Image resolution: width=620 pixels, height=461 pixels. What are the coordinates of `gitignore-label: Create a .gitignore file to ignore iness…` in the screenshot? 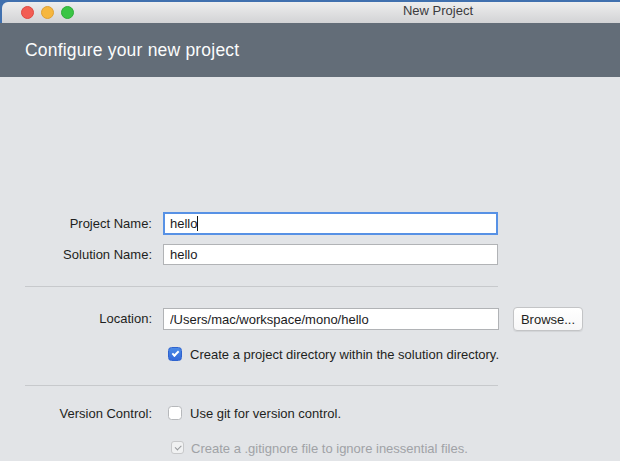 It's located at (330, 449).